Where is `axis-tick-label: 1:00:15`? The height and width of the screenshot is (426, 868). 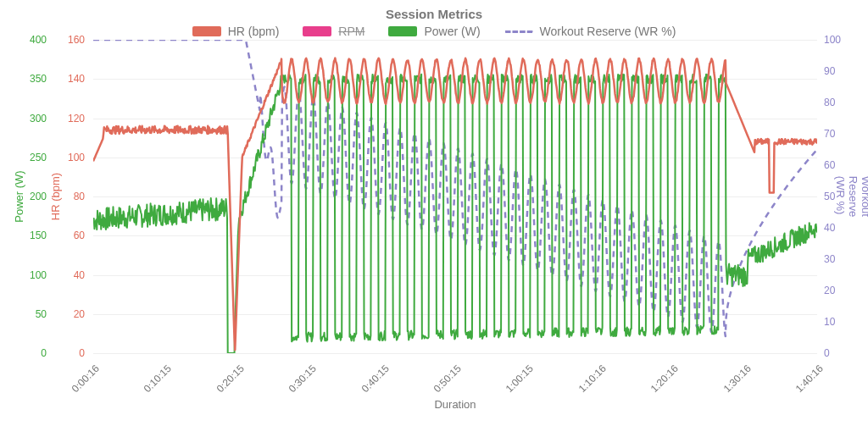
axis-tick-label: 1:00:15 is located at coordinates (520, 379).